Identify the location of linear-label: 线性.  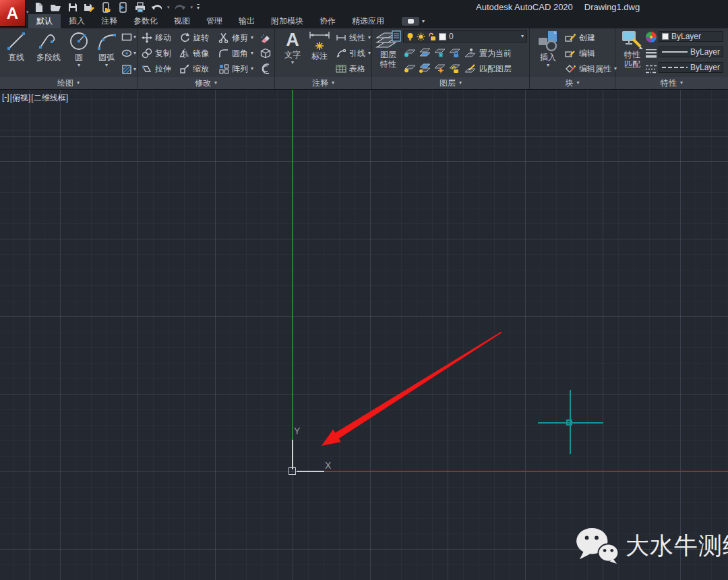
(357, 38).